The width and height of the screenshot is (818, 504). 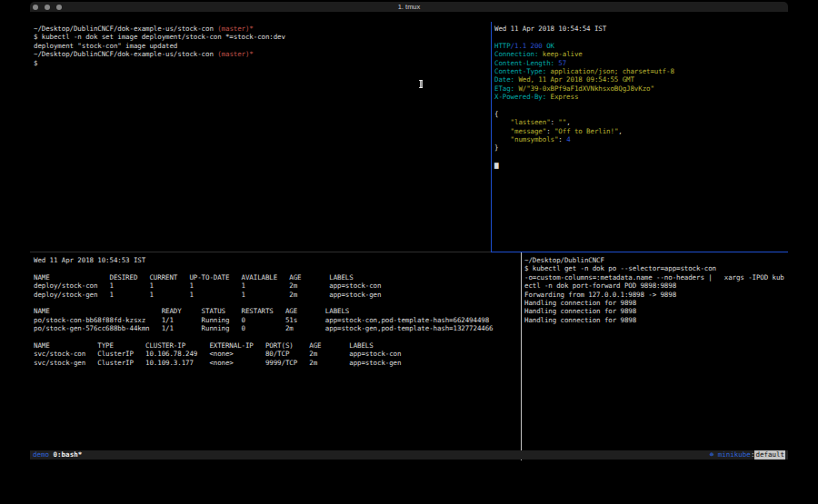 What do you see at coordinates (279, 345) in the screenshot?
I see `terminal-line: NAME TYPE CLUSTER-IP EXTERNAL-IP PORT(S)…` at bounding box center [279, 345].